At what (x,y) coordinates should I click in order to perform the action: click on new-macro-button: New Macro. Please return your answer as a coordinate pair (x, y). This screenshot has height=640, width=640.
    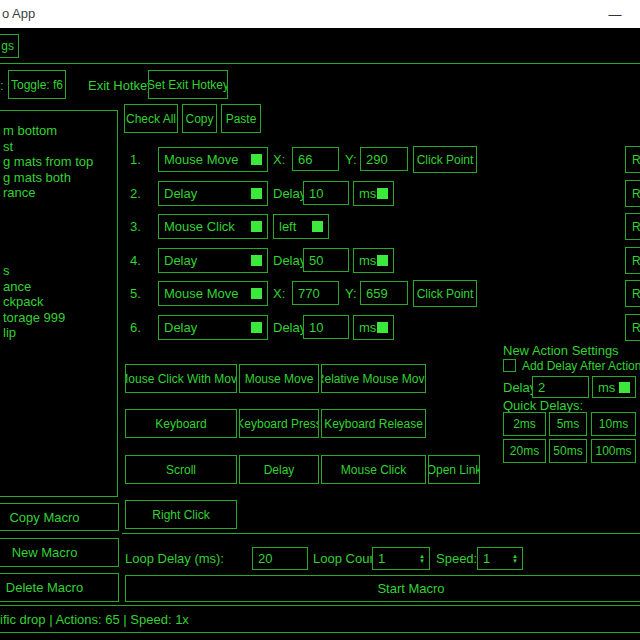
    Looking at the image, I should click on (60, 552).